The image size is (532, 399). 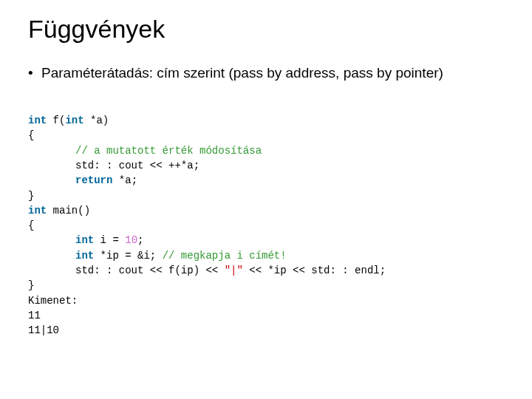 I want to click on keyword-return: return, so click(x=94, y=180).